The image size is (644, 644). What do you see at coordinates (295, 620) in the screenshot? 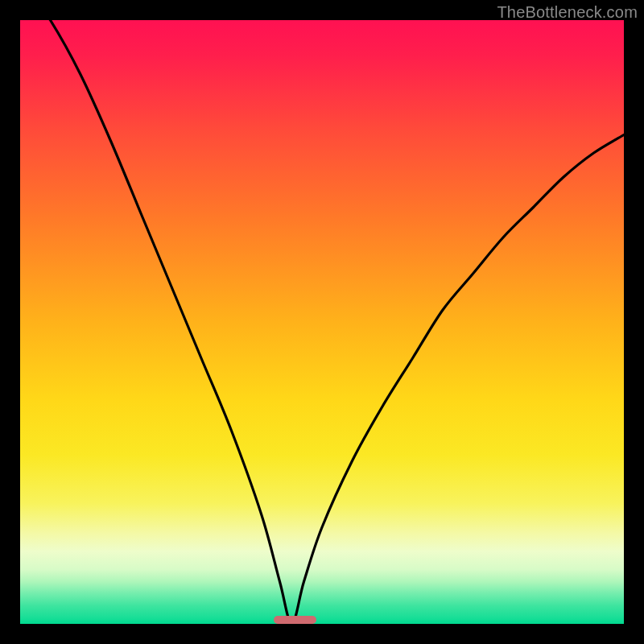
I see `optimal-marker` at bounding box center [295, 620].